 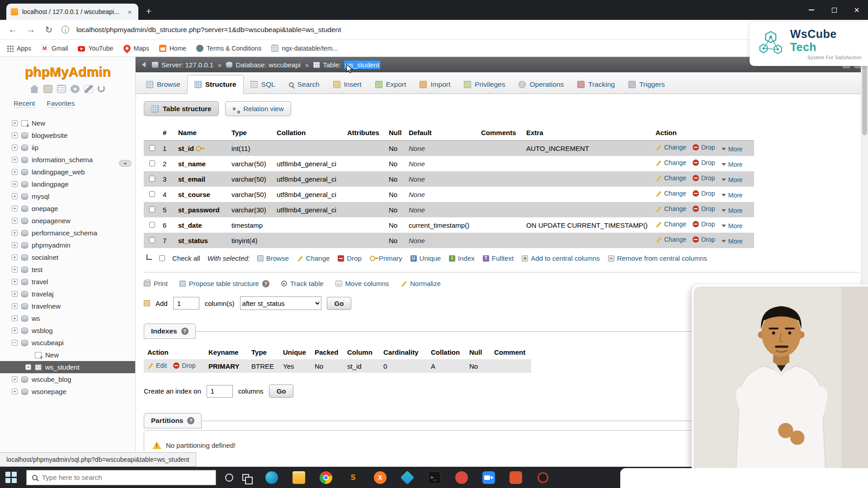 What do you see at coordinates (68, 391) in the screenshot?
I see `sidebar-tree-item: wsonepage` at bounding box center [68, 391].